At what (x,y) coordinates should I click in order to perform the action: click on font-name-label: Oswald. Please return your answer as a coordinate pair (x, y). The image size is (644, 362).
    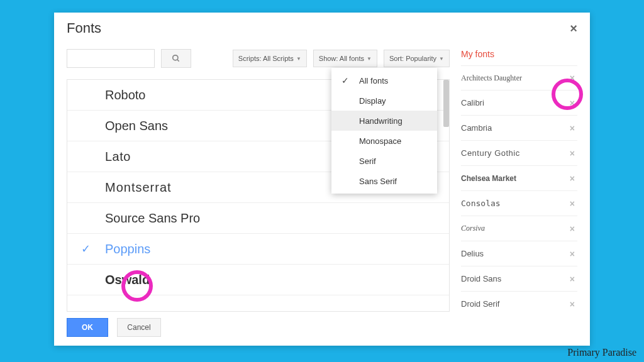
    Looking at the image, I should click on (127, 280).